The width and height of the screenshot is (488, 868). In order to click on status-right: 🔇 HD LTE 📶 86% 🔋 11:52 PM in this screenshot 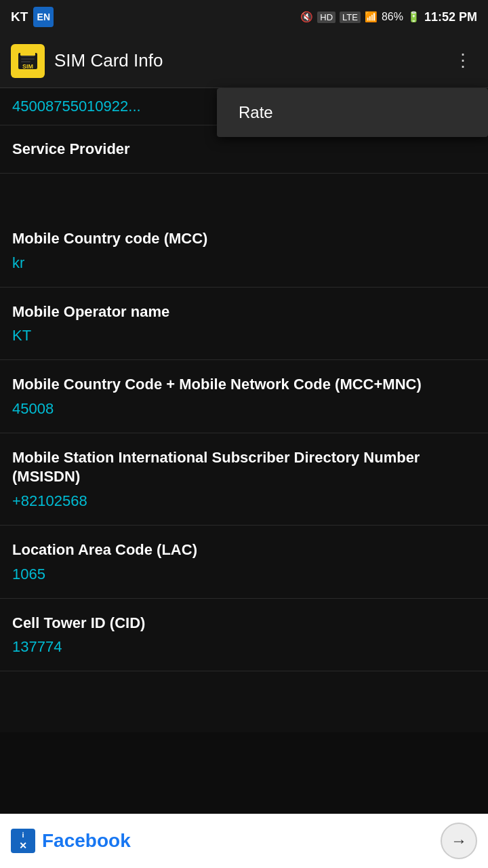, I will do `click(389, 18)`.